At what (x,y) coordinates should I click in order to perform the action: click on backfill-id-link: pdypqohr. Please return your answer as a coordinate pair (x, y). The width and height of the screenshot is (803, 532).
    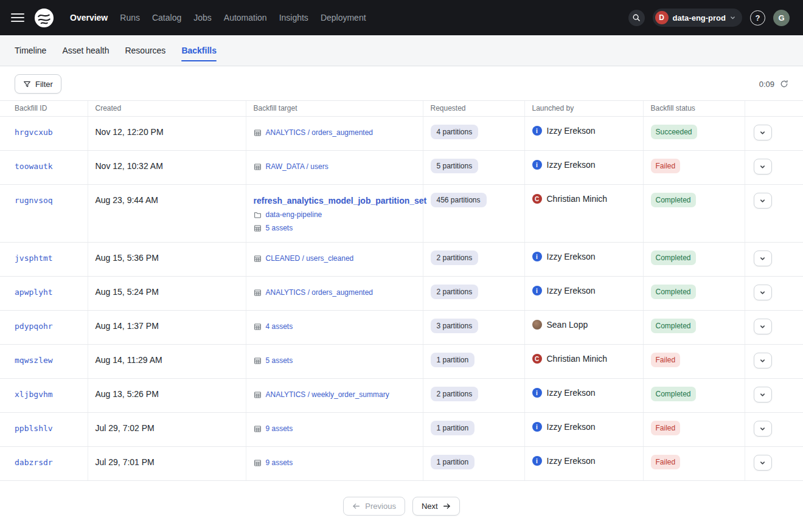
    Looking at the image, I should click on (34, 326).